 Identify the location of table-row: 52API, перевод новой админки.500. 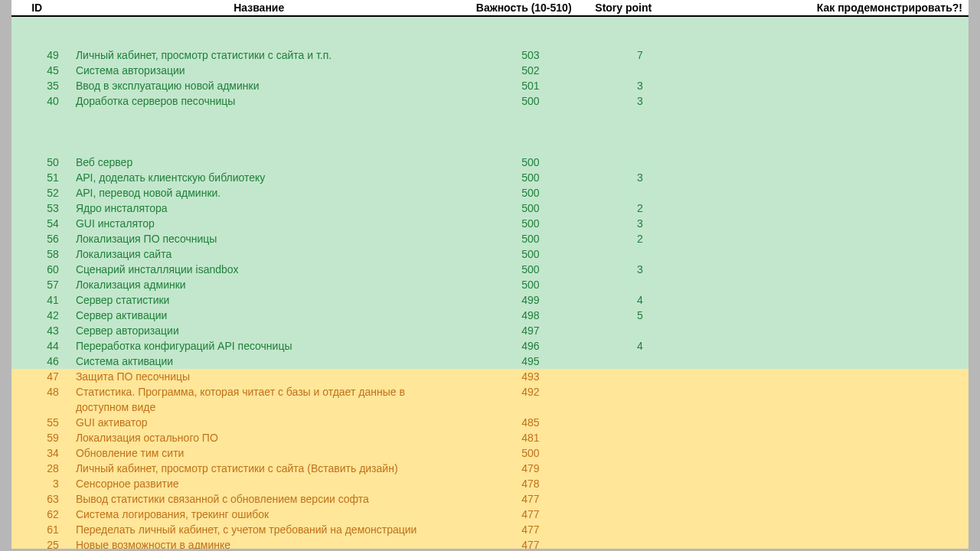
(490, 193).